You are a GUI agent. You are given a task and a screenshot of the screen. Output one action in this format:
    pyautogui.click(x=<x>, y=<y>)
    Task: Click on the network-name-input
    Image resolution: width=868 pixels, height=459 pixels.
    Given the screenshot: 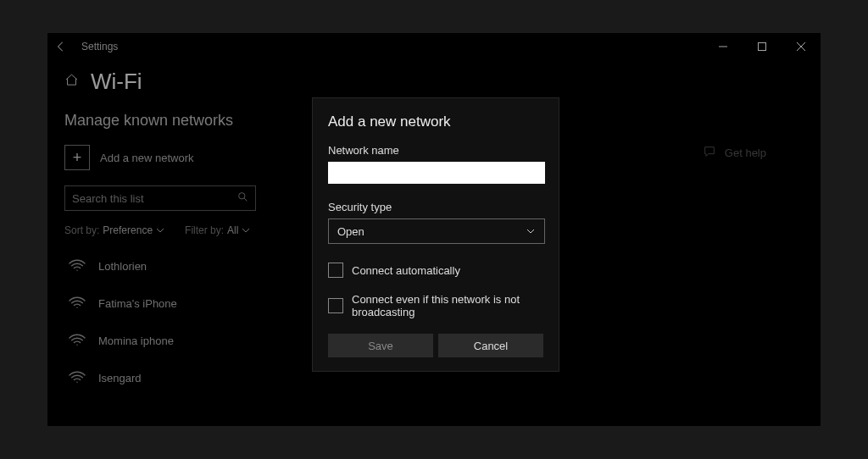 What is the action you would take?
    pyautogui.click(x=437, y=173)
    